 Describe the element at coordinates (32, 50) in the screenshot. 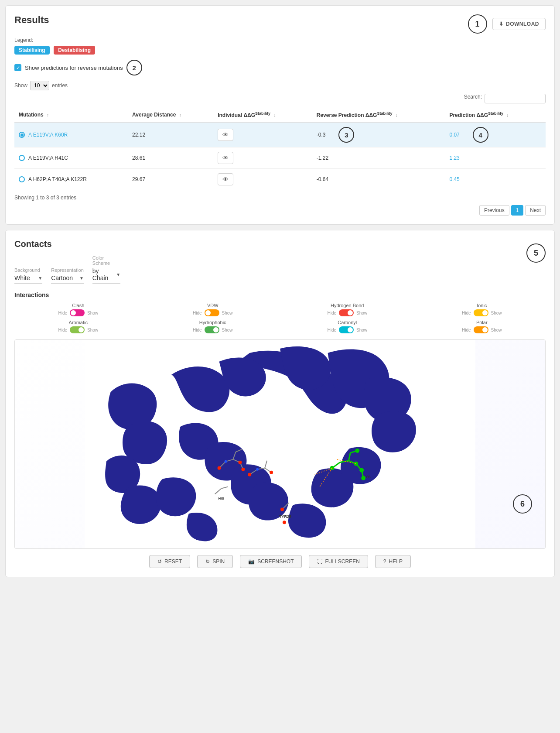

I see `badge-stabilising: Stabilising` at that location.